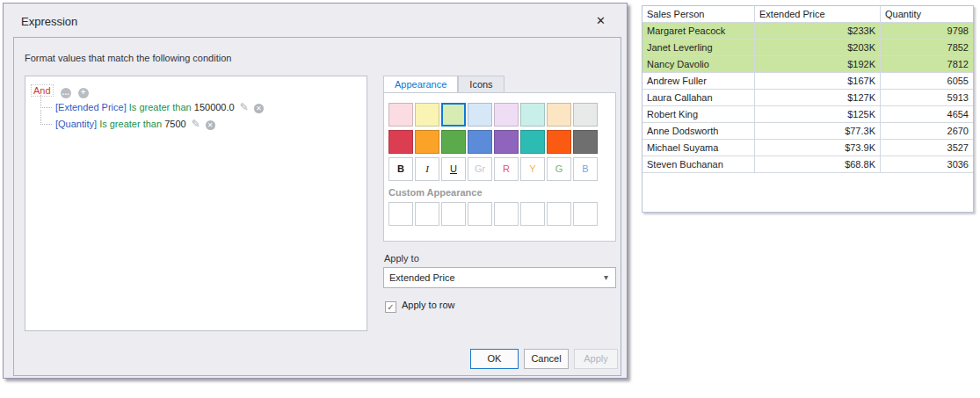 The width and height of the screenshot is (980, 398). What do you see at coordinates (76, 124) in the screenshot?
I see `condition-field: [Quantity]` at bounding box center [76, 124].